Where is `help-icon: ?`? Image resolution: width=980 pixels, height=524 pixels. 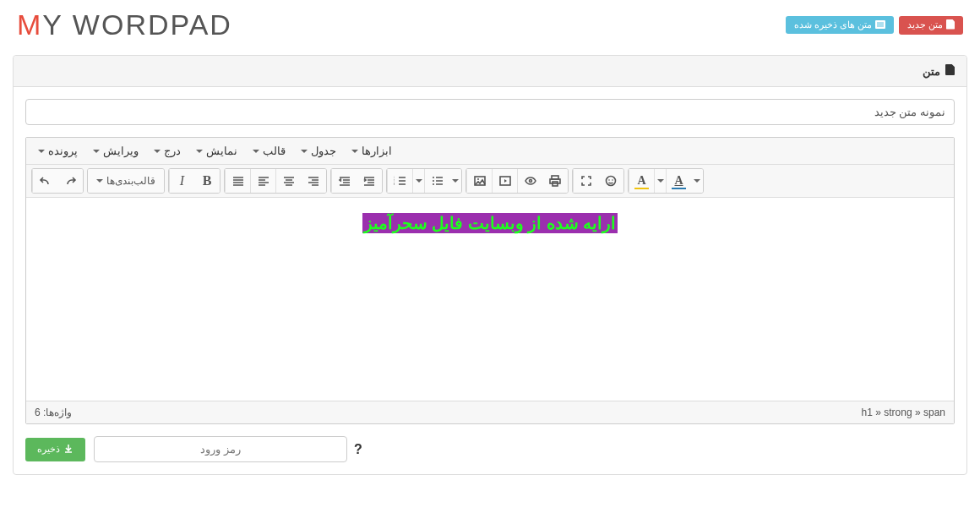 help-icon: ? is located at coordinates (358, 450).